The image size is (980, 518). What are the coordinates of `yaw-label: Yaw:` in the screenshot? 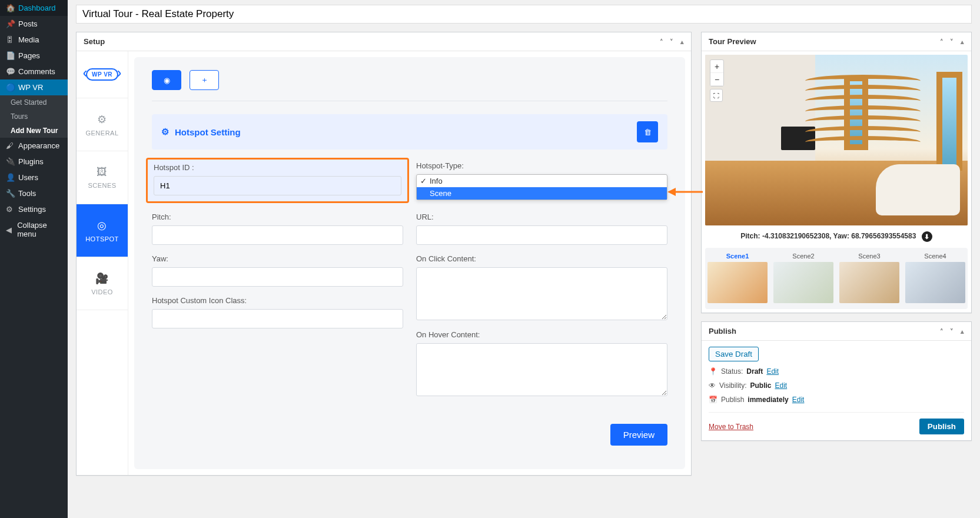 It's located at (278, 259).